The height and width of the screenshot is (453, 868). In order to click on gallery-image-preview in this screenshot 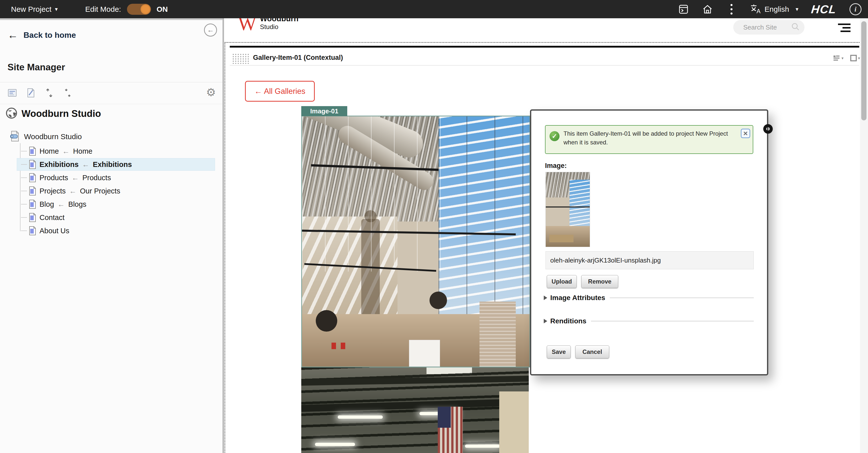, I will do `click(416, 242)`.